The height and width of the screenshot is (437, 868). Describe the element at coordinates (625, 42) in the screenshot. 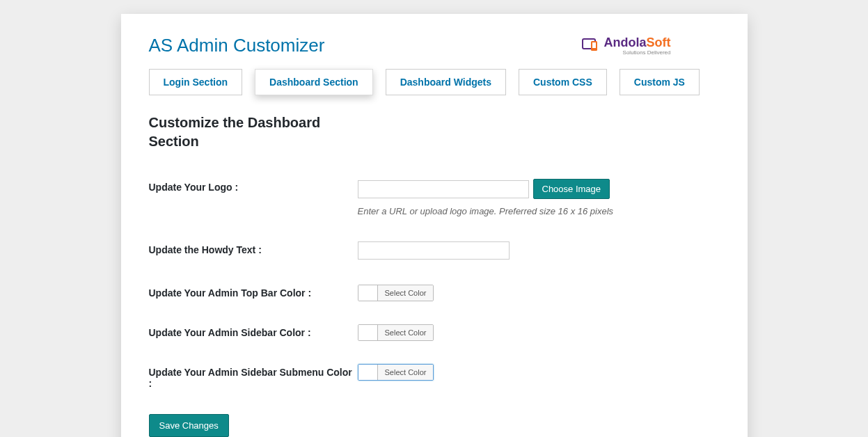

I see `brand-name-a: Andola` at that location.